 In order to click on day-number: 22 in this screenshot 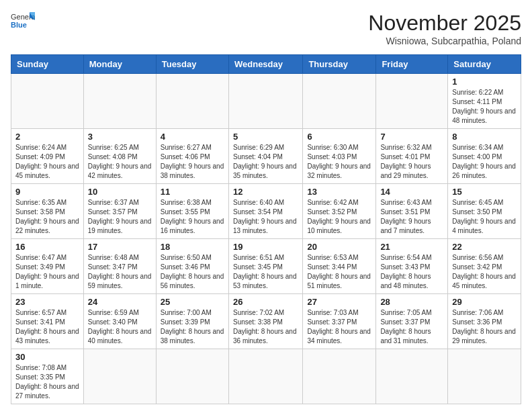, I will do `click(484, 247)`.